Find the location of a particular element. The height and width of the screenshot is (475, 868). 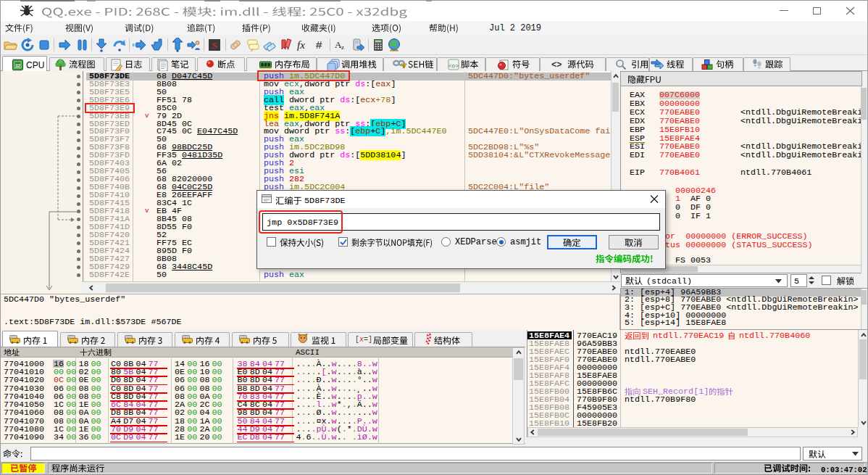

svg-text: z is located at coordinates (343, 47).